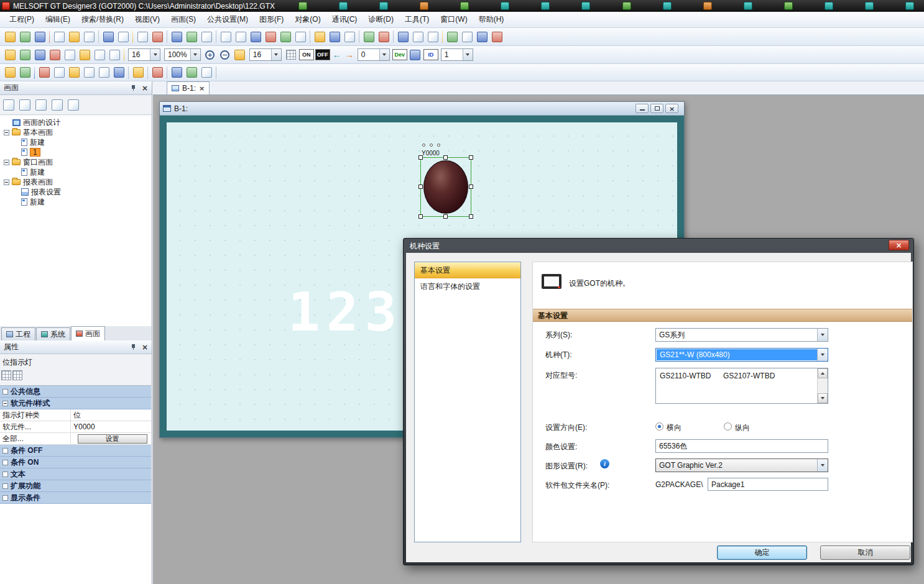  I want to click on device-number-icon, so click(415, 55).